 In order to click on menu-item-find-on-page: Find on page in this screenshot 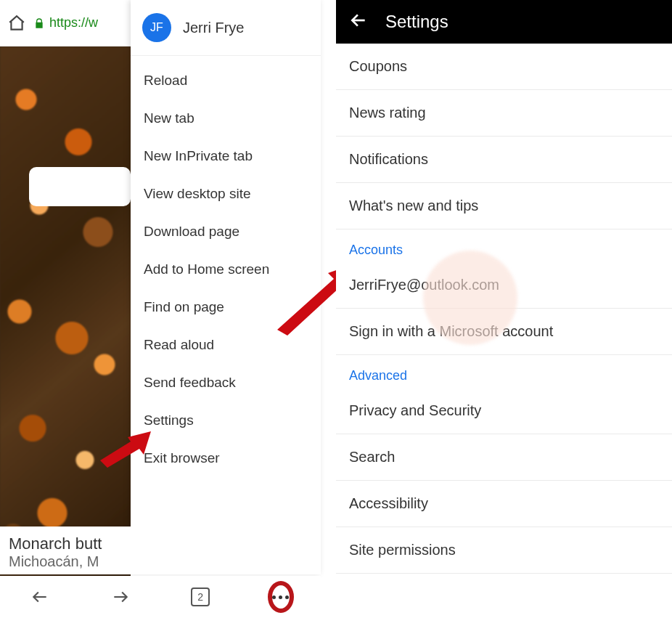, I will do `click(226, 307)`.